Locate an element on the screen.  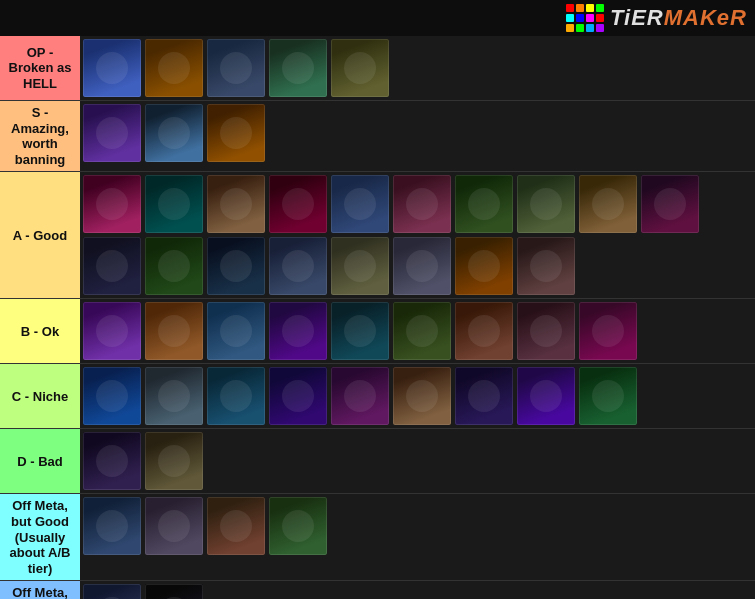
champion-blitzcrank is located at coordinates (236, 133).